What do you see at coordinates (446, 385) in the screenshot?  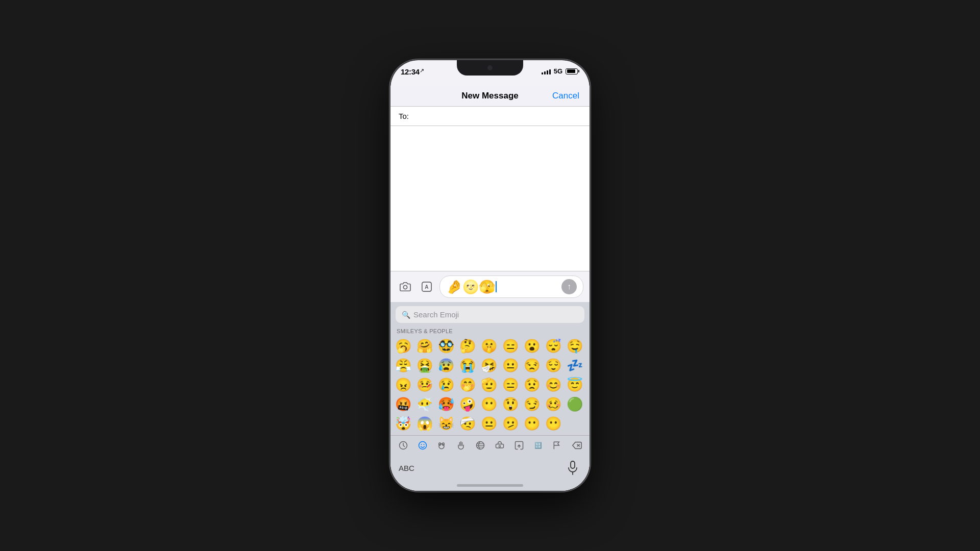 I see `emoji-cell: 😢` at bounding box center [446, 385].